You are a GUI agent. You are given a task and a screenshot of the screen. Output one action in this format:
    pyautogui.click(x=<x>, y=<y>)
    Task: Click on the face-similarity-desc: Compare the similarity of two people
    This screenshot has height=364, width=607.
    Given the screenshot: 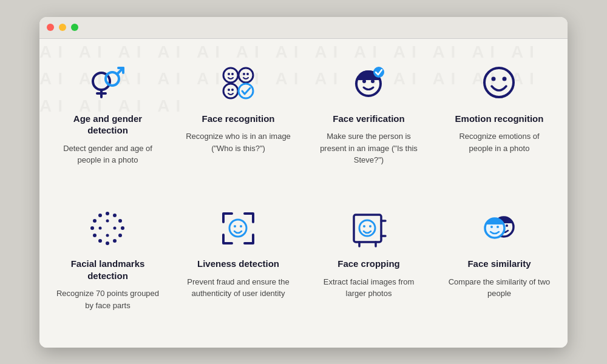 What is the action you would take?
    pyautogui.click(x=499, y=288)
    